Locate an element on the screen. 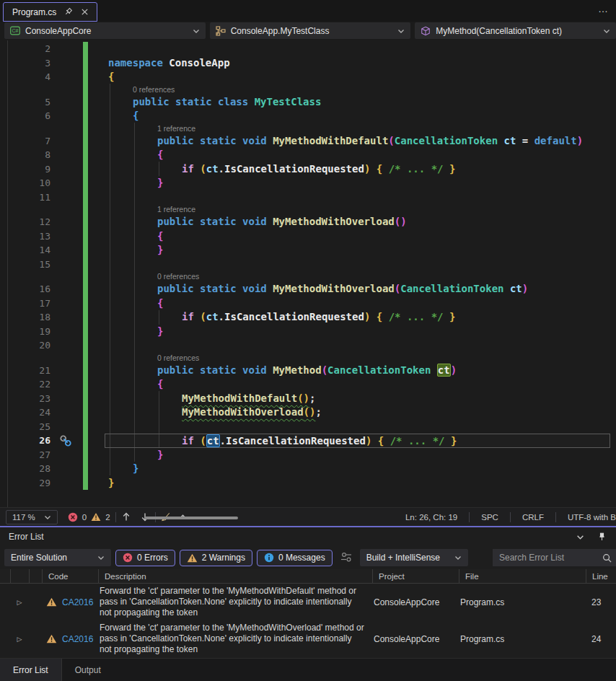 This screenshot has width=616, height=681. code-line-8: 8{ is located at coordinates (308, 155).